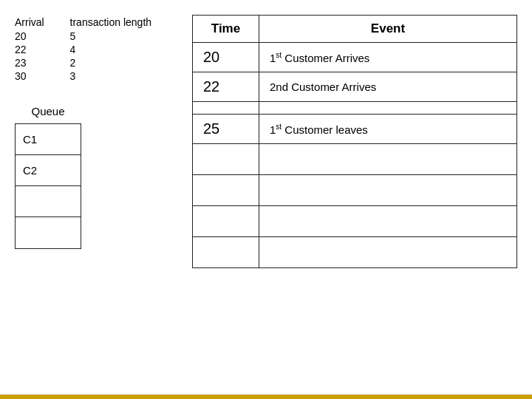 Image resolution: width=532 pixels, height=399 pixels. Describe the element at coordinates (355, 129) in the screenshot. I see `table-row: 25 1st Customer leaves` at that location.